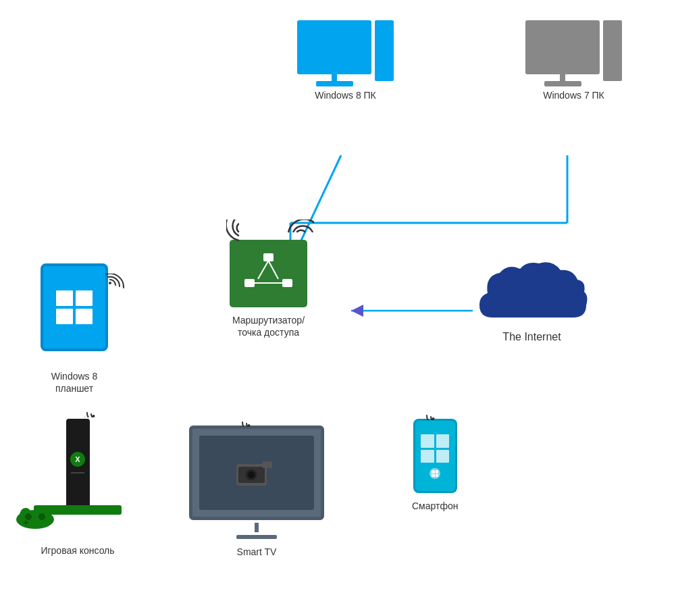  Describe the element at coordinates (269, 289) in the screenshot. I see `router-device: Маршрутизатор/ точка доступа` at that location.